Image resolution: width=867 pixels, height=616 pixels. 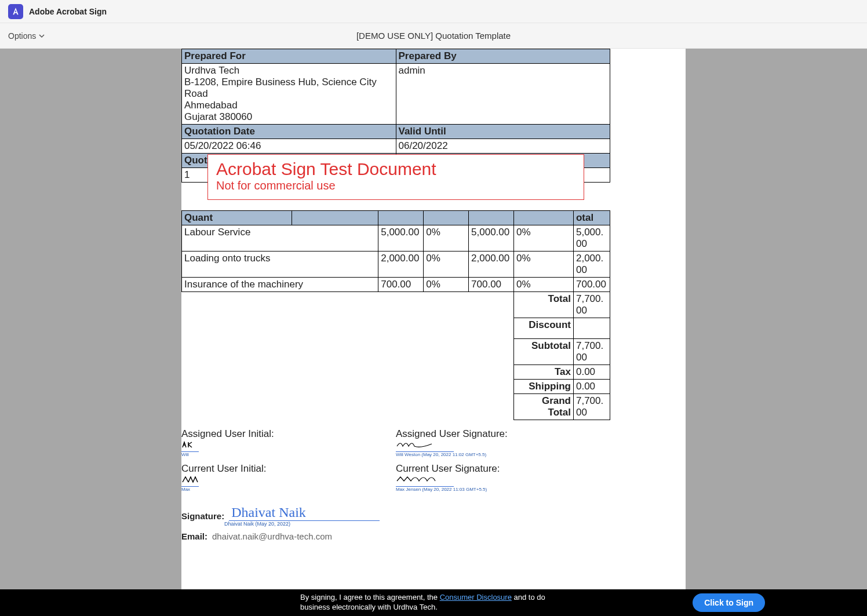 I want to click on current-signature-label: Current User Signature:, so click(x=503, y=469).